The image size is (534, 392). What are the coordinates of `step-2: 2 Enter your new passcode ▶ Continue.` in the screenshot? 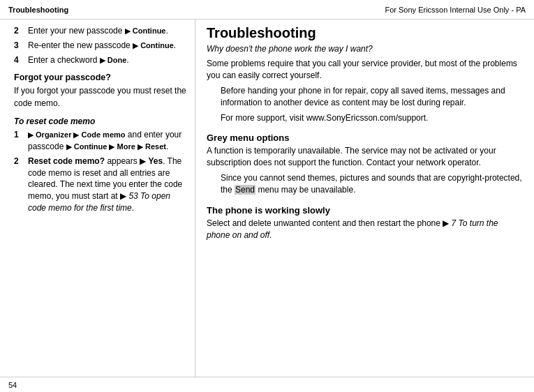 It's located at (101, 31).